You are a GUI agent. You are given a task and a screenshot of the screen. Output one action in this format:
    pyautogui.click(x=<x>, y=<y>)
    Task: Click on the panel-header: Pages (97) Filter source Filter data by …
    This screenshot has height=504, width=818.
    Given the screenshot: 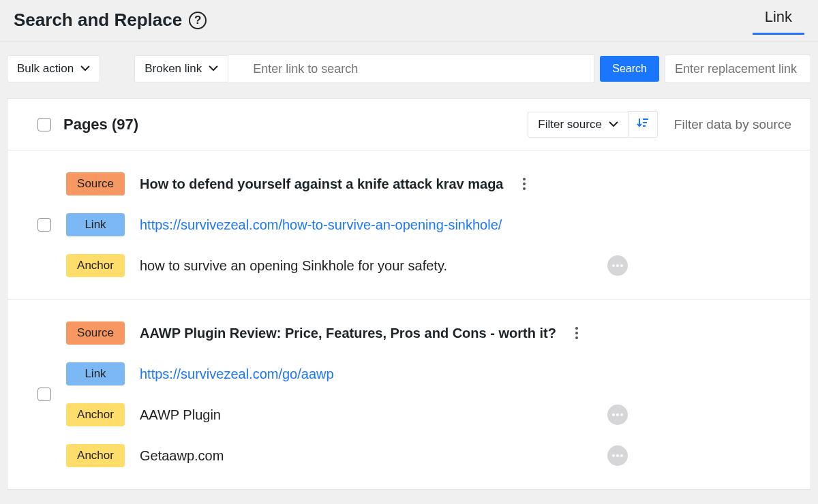 What is the action you would take?
    pyautogui.click(x=409, y=124)
    